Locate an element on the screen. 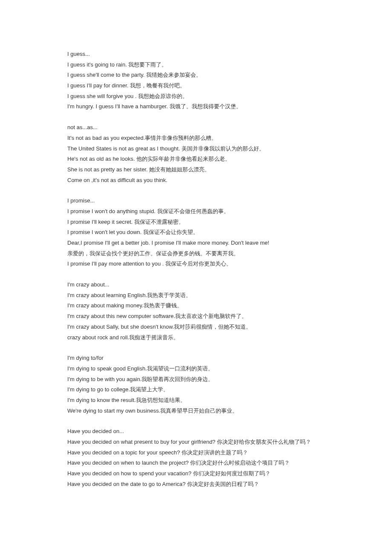  text-line: I promise I'll pay more attention to you… is located at coordinates (196, 264).